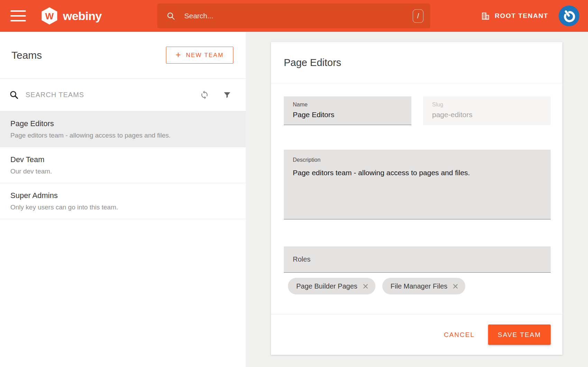 Image resolution: width=588 pixels, height=367 pixels. Describe the element at coordinates (123, 124) in the screenshot. I see `team-name: Page Editors` at that location.